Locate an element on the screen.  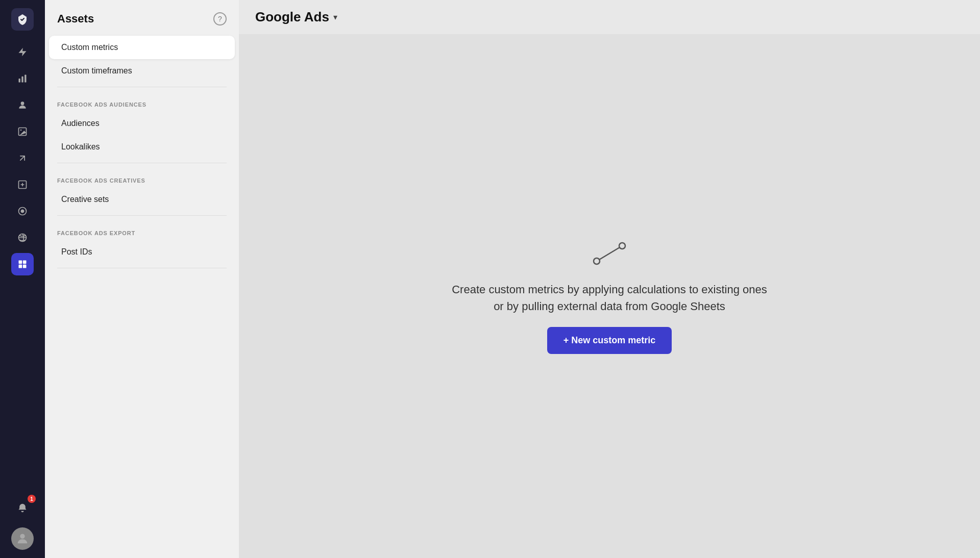
globe-nav-icon is located at coordinates (22, 238).